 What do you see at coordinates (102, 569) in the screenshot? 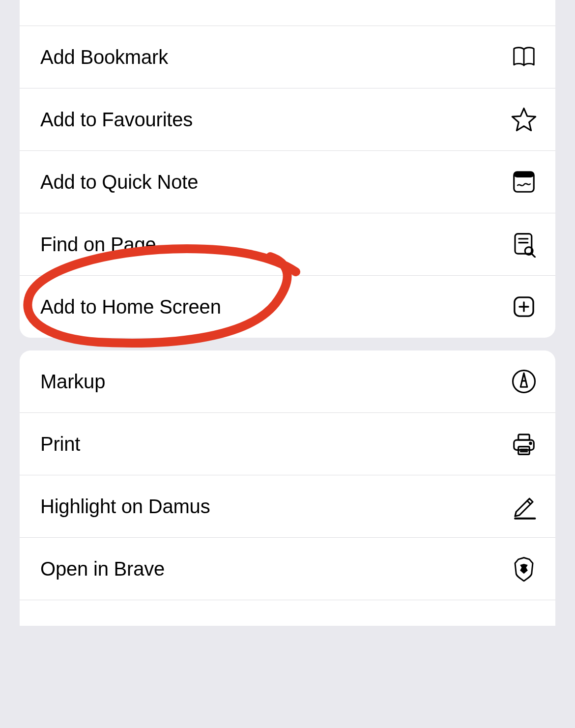
I see `menu-item-label: Open in Brave` at bounding box center [102, 569].